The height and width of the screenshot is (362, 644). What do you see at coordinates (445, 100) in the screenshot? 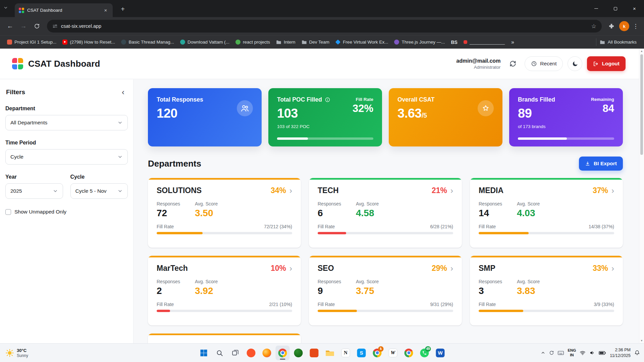
I see `stat-label: Overall CSAT` at bounding box center [445, 100].